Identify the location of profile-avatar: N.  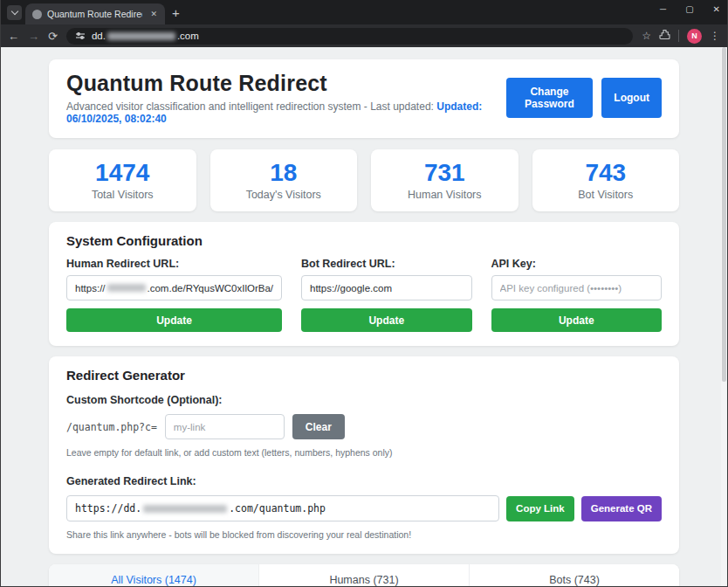
(695, 37).